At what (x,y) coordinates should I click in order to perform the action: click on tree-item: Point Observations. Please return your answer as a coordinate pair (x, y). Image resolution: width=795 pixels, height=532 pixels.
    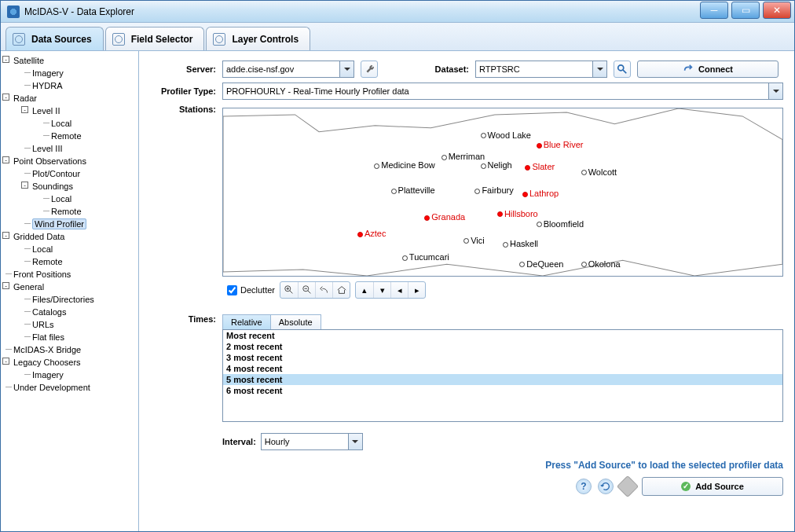
    Looking at the image, I should click on (50, 161).